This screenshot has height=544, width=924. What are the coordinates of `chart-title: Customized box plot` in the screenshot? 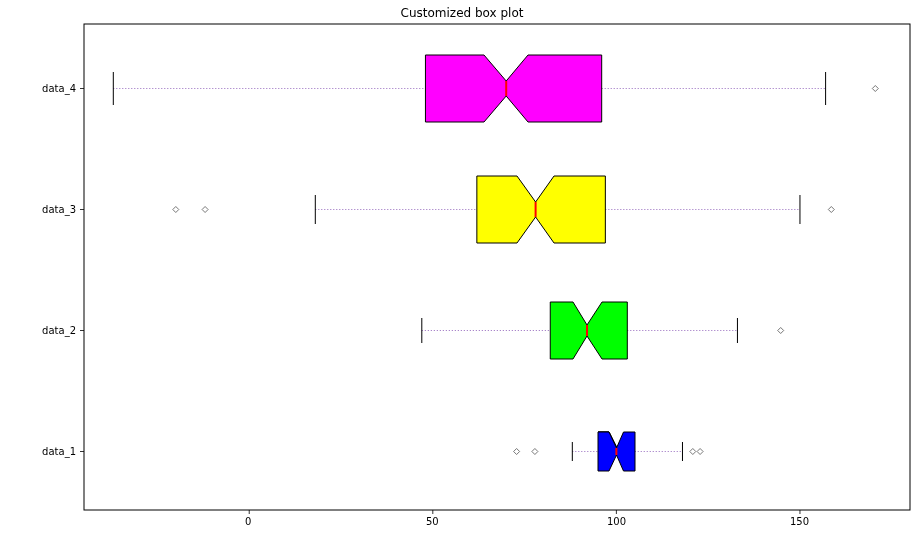 It's located at (462, 13).